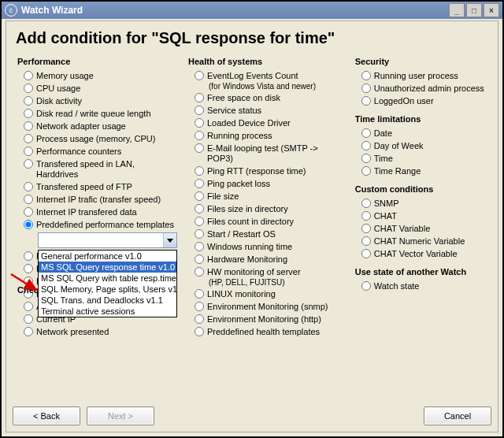  I want to click on opt-tl-date: Date, so click(425, 134).